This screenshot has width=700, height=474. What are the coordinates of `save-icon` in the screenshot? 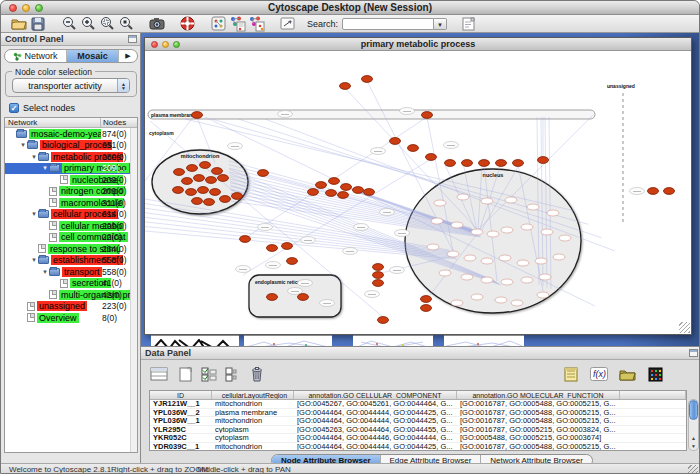 It's located at (38, 24).